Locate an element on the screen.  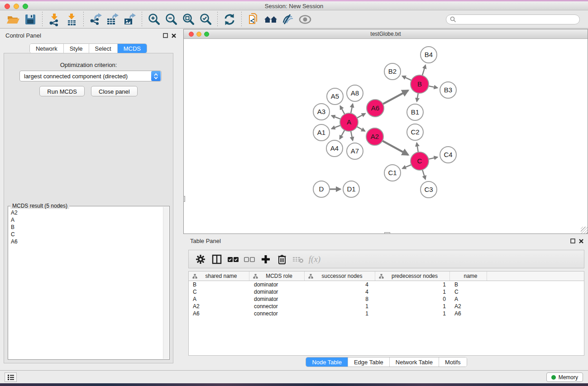
graph-edge-c-c1 is located at coordinates (407, 167).